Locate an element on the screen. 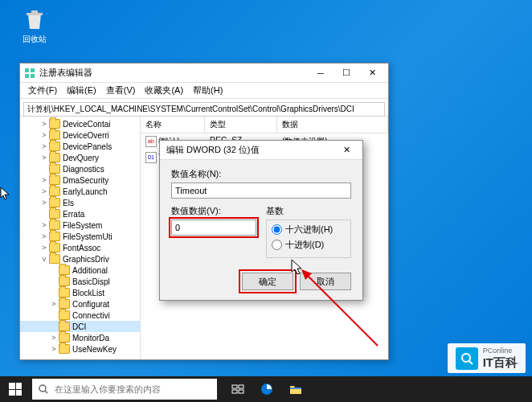  tree-node: BlockList is located at coordinates (80, 293).